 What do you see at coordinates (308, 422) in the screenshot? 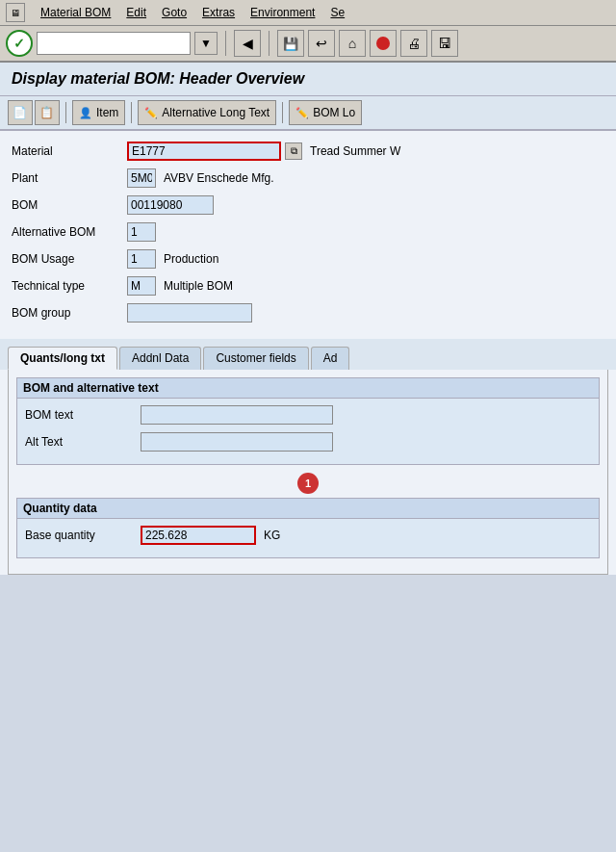
I see `bom-alt-text-section: BOM and alternative text BOM text Alt Te…` at bounding box center [308, 422].